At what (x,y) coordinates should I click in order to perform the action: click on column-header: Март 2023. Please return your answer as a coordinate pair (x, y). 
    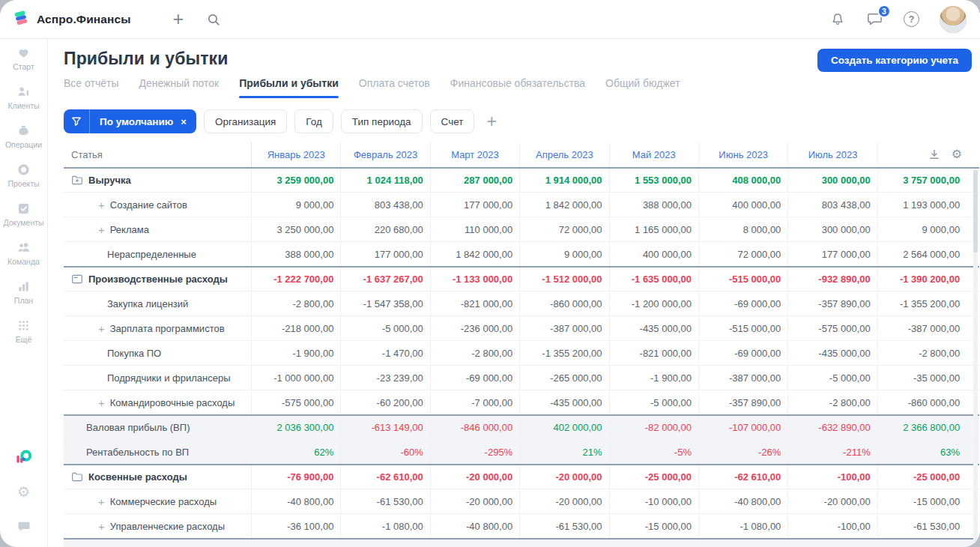
    Looking at the image, I should click on (475, 154).